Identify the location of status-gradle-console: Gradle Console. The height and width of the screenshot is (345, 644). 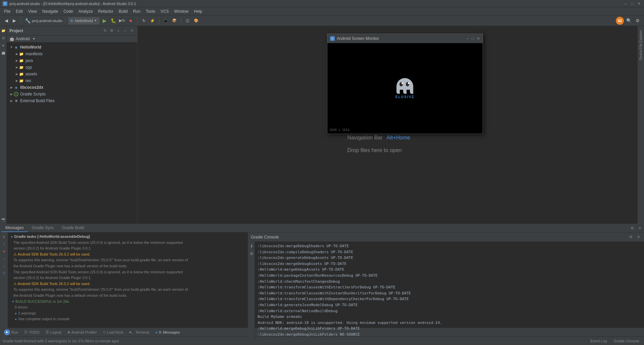
(627, 341).